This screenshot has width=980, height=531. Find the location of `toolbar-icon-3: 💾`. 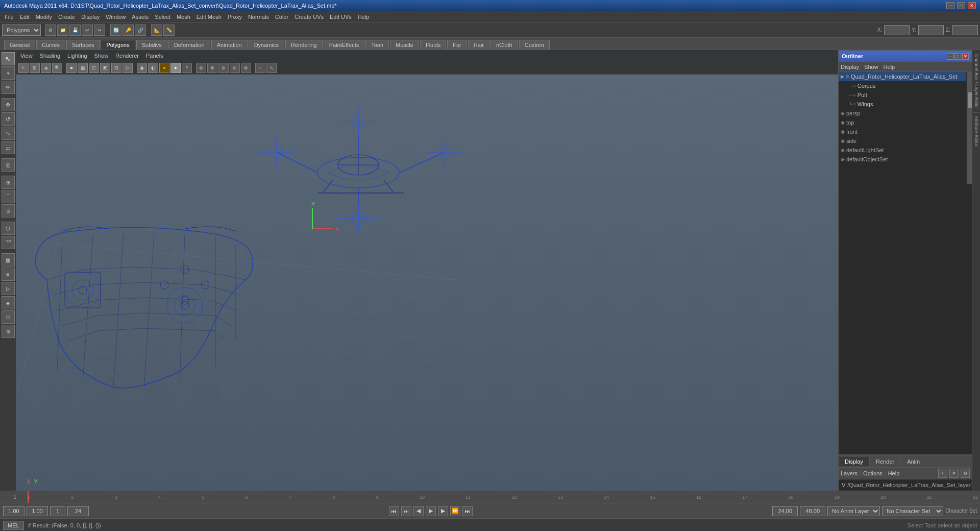

toolbar-icon-3: 💾 is located at coordinates (75, 30).